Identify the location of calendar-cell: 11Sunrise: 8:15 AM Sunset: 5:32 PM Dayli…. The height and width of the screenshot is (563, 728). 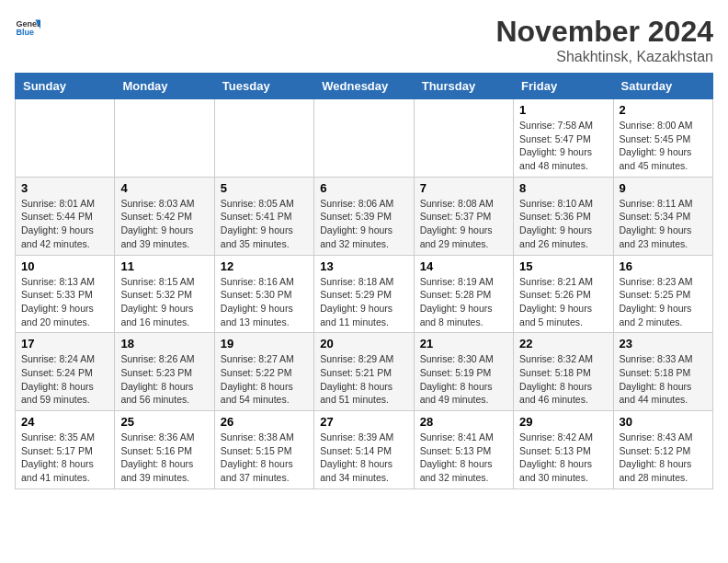
(165, 294).